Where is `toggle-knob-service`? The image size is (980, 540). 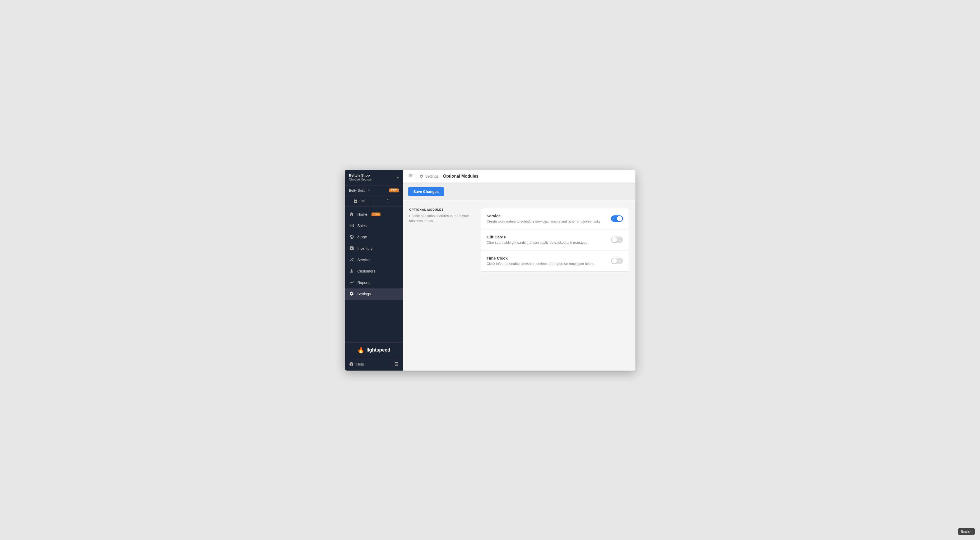
toggle-knob-service is located at coordinates (620, 218).